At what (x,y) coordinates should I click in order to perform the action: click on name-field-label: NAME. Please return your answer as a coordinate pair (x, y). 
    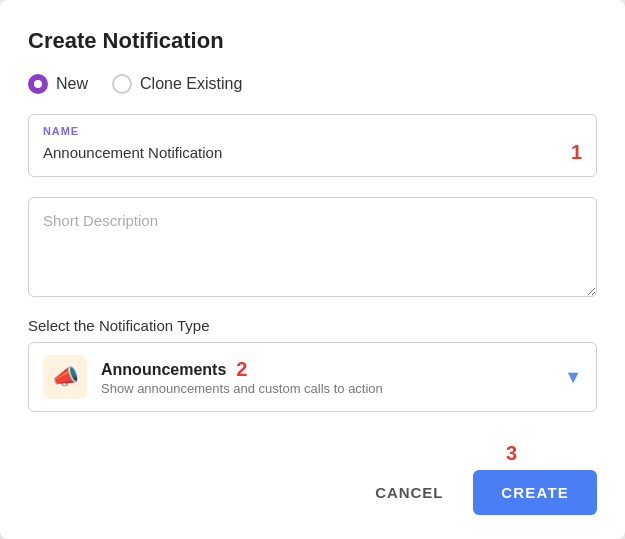
    Looking at the image, I should click on (312, 131).